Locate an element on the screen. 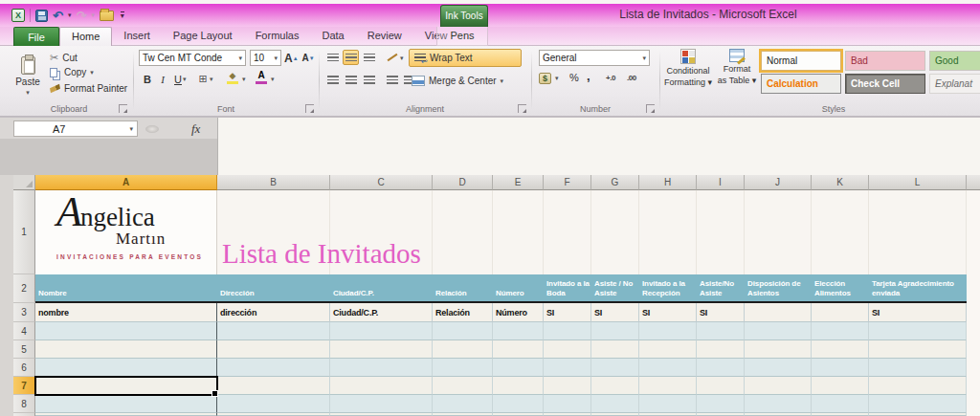 Image resolution: width=980 pixels, height=416 pixels. wrap-text-button: Wrap Text is located at coordinates (465, 57).